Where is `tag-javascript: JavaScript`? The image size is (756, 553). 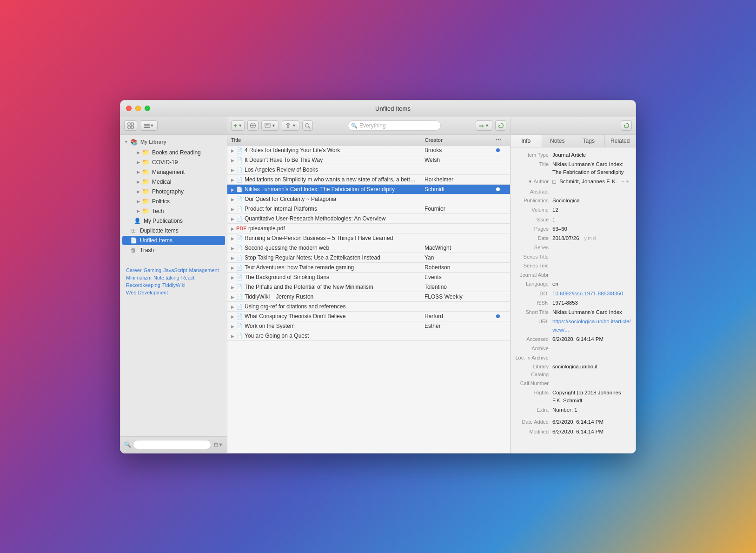 tag-javascript: JavaScript is located at coordinates (175, 270).